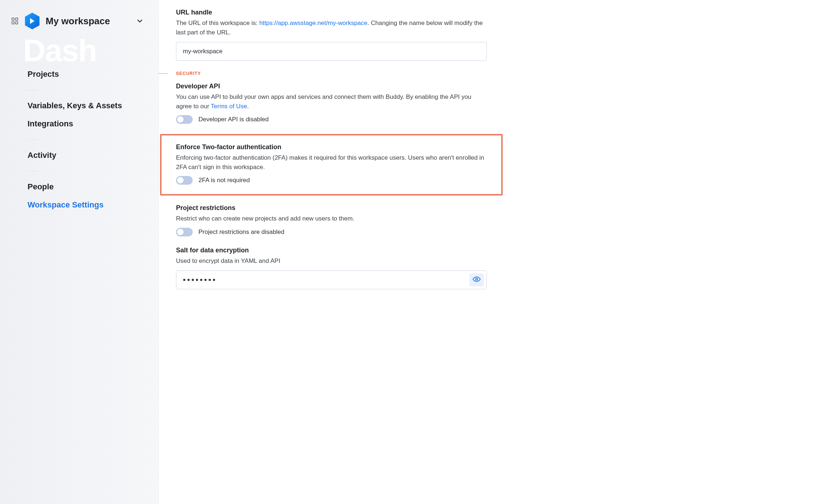  Describe the element at coordinates (331, 268) in the screenshot. I see `salt-block: Salt for data encryption Used to encrypt…` at that location.